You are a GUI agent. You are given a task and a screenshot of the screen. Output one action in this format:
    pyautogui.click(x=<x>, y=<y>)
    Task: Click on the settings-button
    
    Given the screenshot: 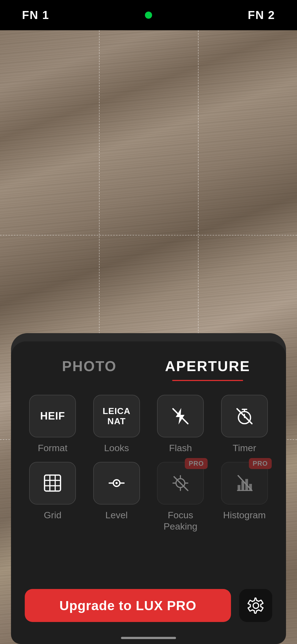 What is the action you would take?
    pyautogui.click(x=256, y=605)
    